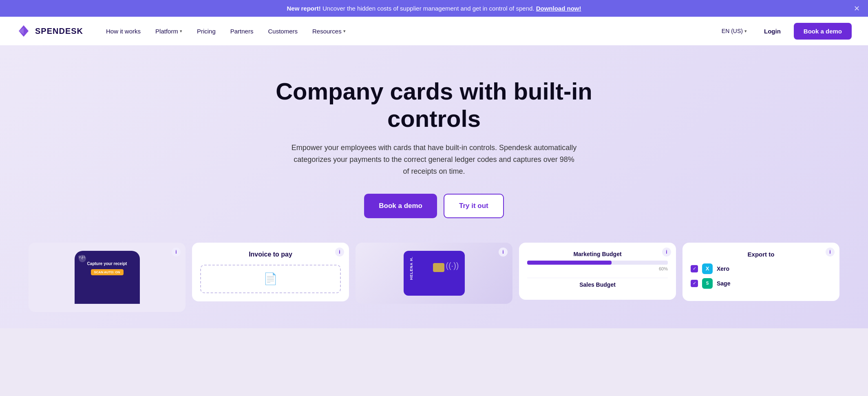  Describe the element at coordinates (206, 31) in the screenshot. I see `nav-item-pricing: Pricing` at that location.